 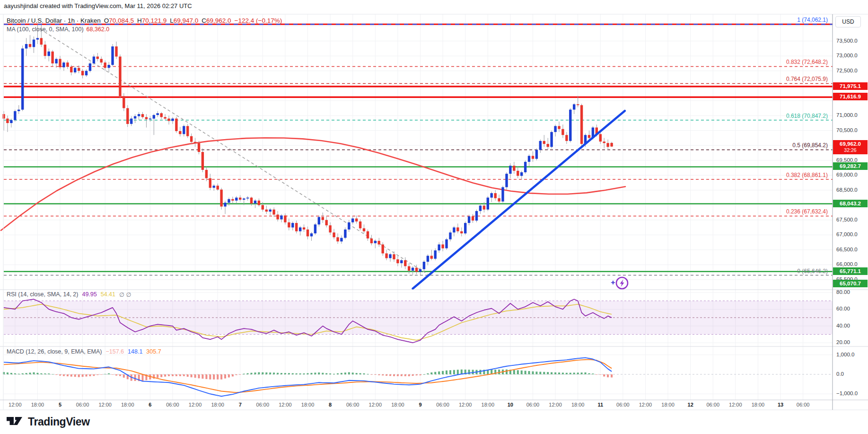 I want to click on price-axis-label: 67,500.0, so click(x=847, y=220).